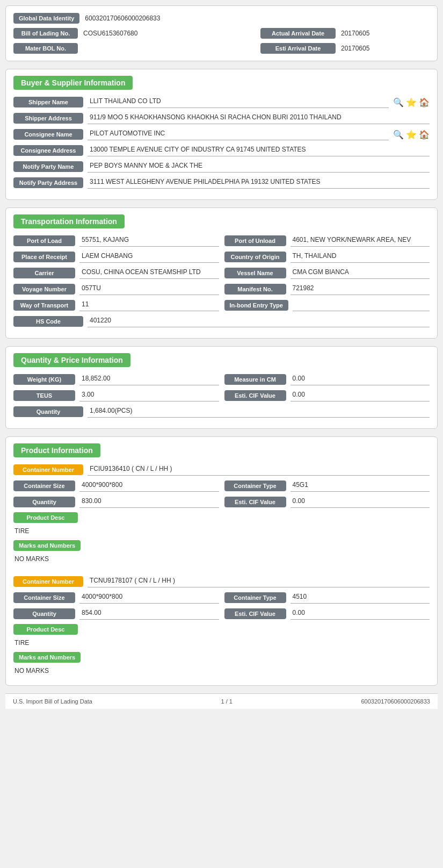  I want to click on container-2-type-label: Container Type, so click(256, 598).